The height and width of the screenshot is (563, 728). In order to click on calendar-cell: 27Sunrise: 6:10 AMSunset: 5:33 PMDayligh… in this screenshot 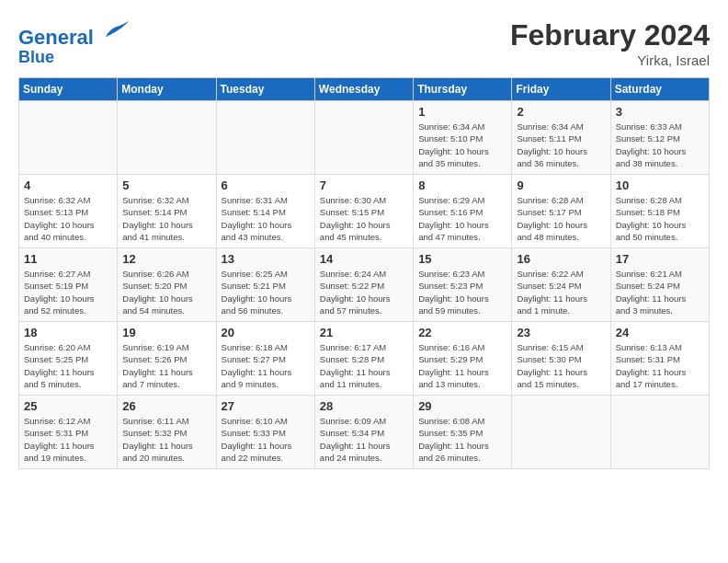, I will do `click(265, 432)`.